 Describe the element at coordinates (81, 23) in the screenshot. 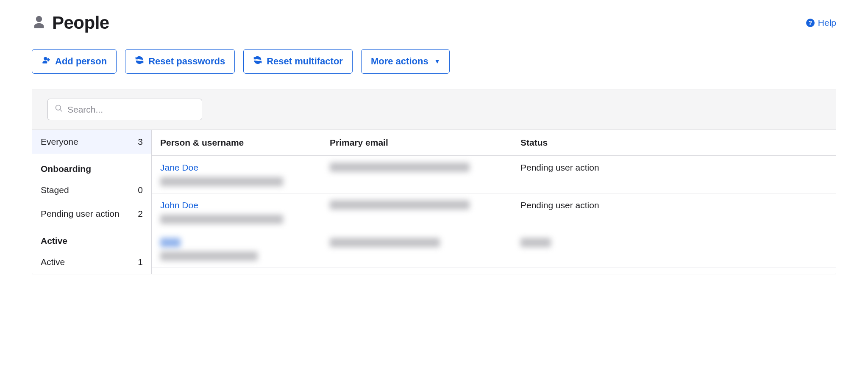

I see `page-title: People` at that location.